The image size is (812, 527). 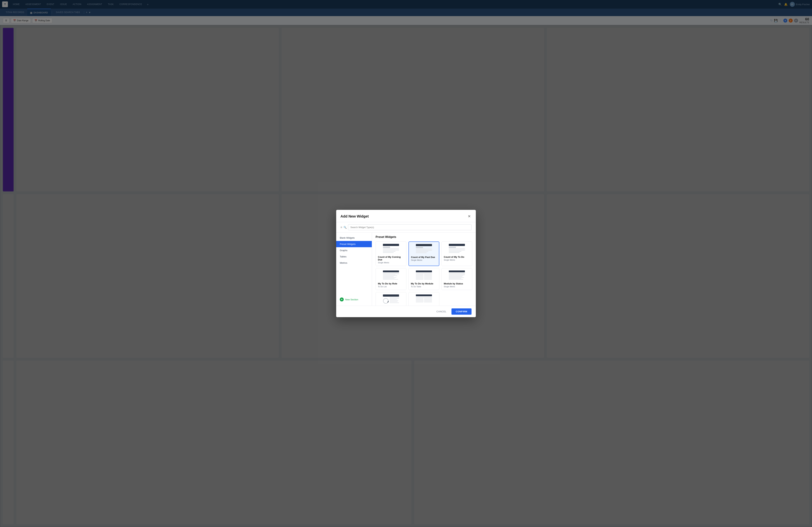 I want to click on add-widget-modal: Add New Widget ✕ ≡ 🔍 Blank Widgets Prese…, so click(x=406, y=264).